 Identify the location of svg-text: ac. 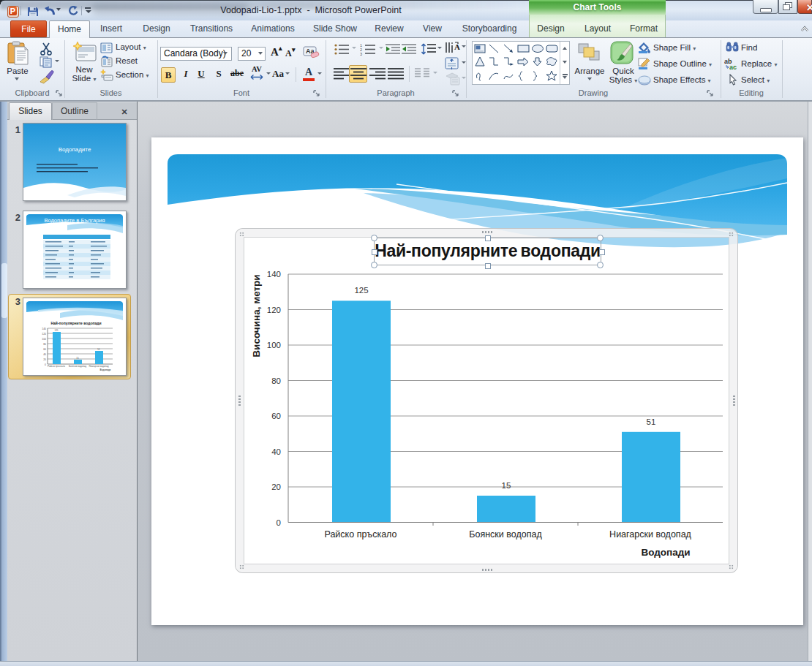
(733, 67).